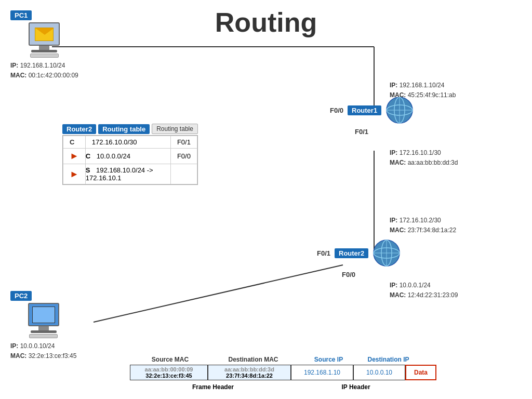 The image size is (532, 399). I want to click on router1-f0-0-mac-val: 45:25:4f:9c:11:ab, so click(432, 95).